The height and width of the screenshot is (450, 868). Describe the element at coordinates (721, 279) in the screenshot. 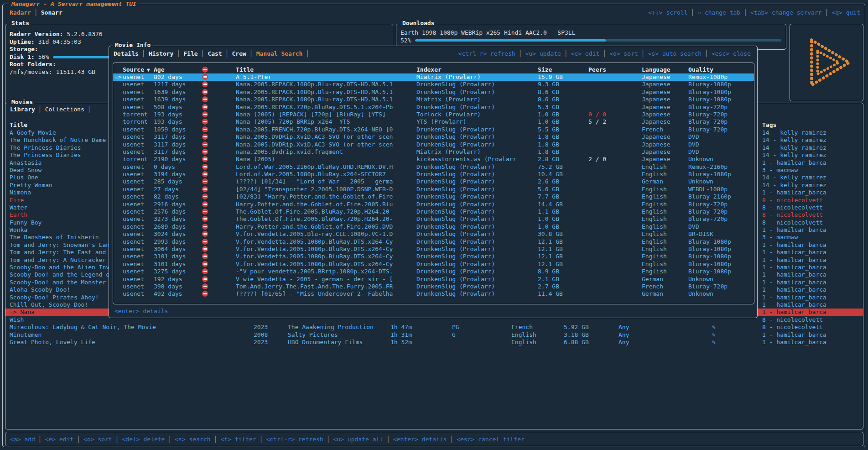

I see `release-quality: Unknown` at that location.